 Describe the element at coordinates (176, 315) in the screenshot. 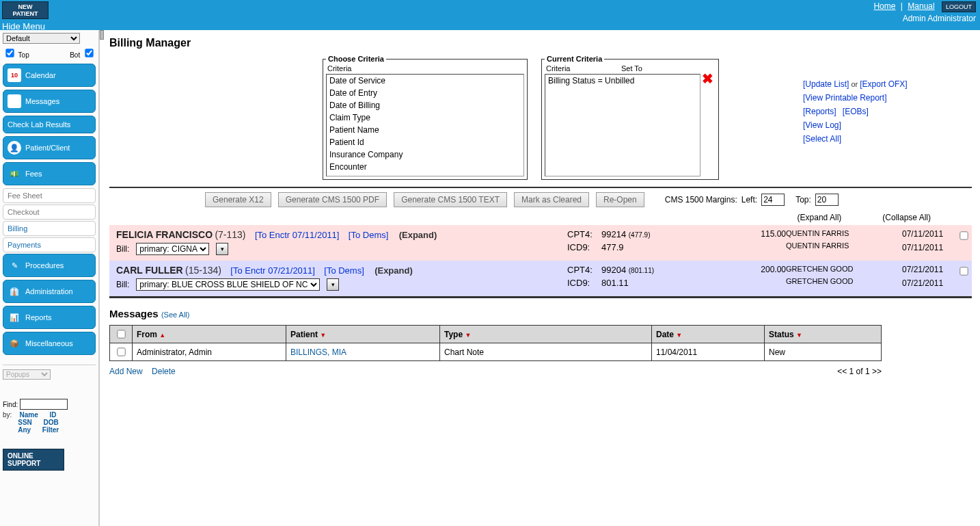

I see `see-all-link: (See All)` at that location.